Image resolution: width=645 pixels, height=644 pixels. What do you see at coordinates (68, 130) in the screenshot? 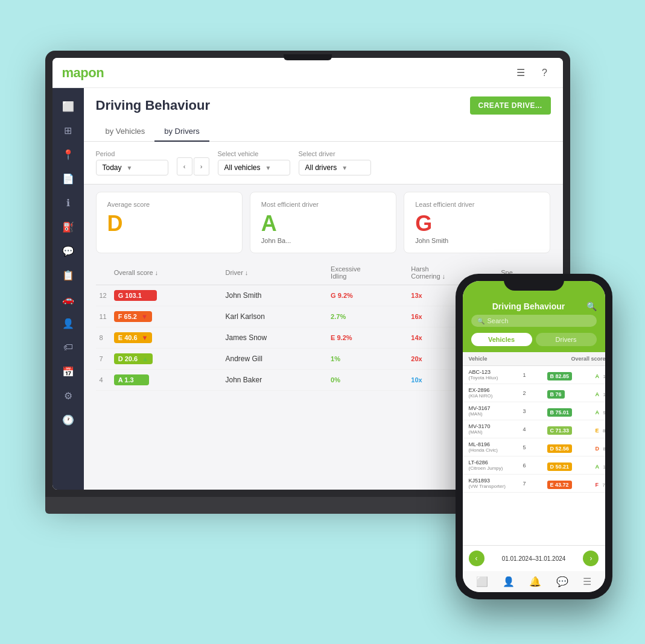
I see `sidebar-item-dashboard: ⊞` at bounding box center [68, 130].